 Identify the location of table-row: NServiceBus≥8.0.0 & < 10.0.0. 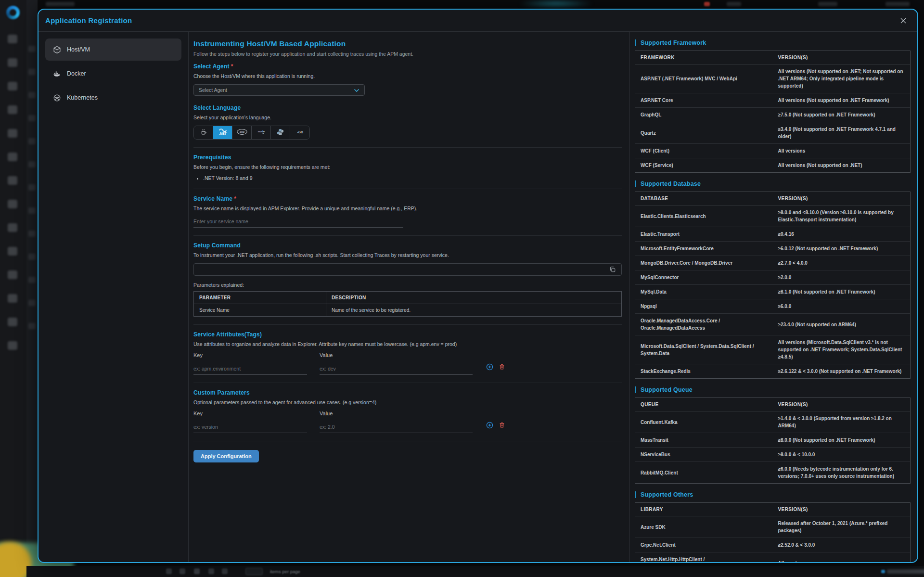
(773, 455).